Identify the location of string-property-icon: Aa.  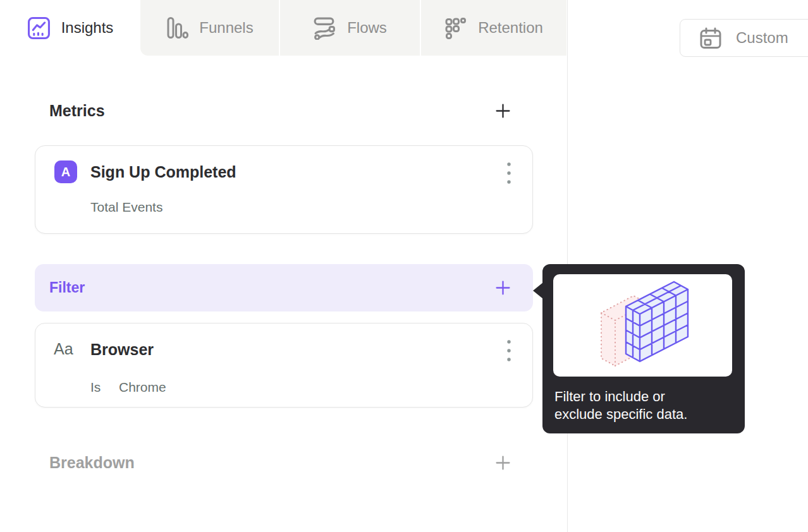
(63, 349).